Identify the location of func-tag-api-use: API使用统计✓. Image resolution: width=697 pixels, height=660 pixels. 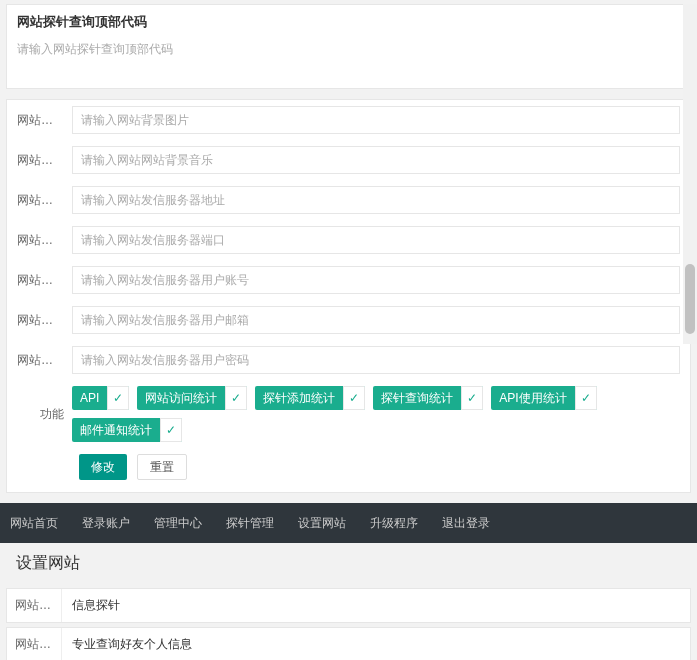
(544, 398).